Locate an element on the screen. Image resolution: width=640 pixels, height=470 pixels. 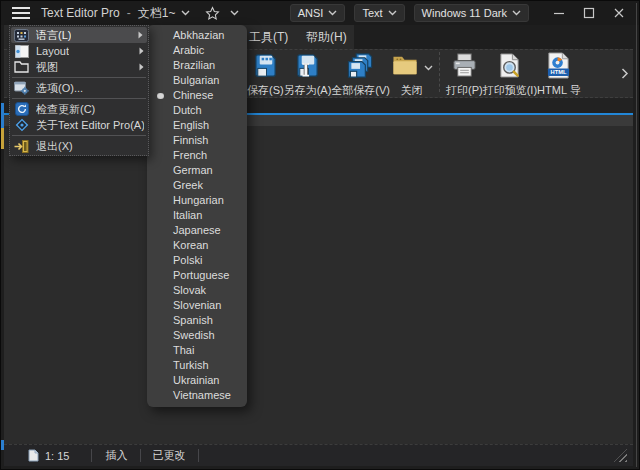
favorites-chevron-down-icon is located at coordinates (234, 13).